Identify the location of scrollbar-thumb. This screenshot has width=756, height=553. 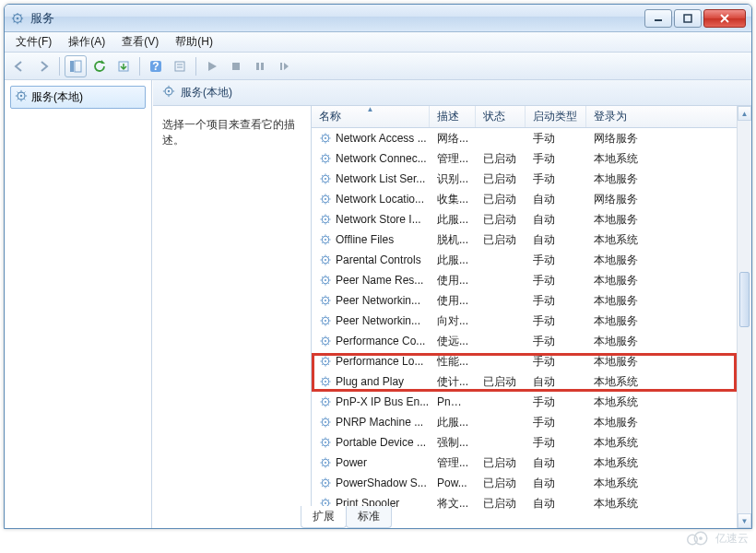
(745, 300).